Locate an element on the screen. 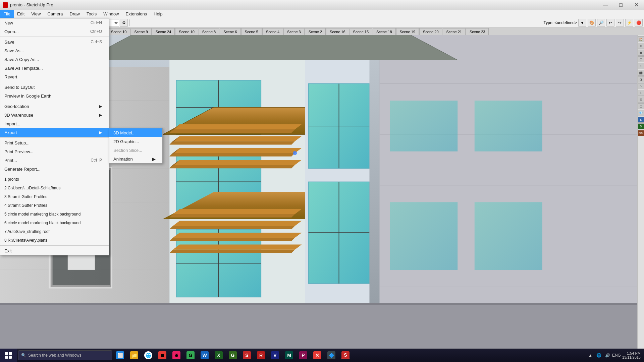 The image size is (644, 362). scene-tab-9: Scene 9 is located at coordinates (141, 32).